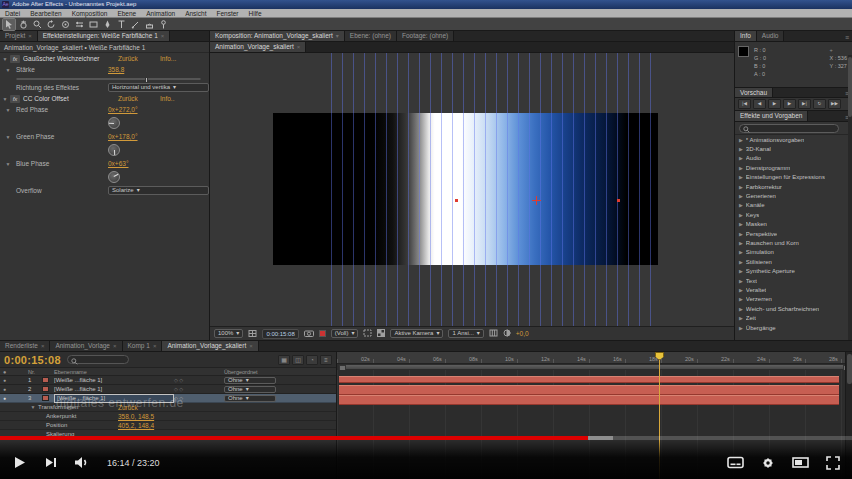  Describe the element at coordinates (143, 346) in the screenshot. I see `tab-comp-1: Komp 1×` at that location.